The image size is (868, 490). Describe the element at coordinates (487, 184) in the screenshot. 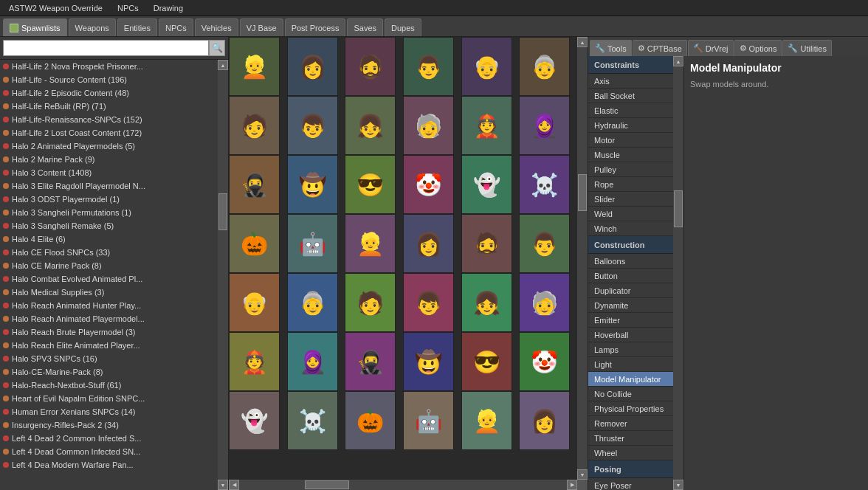

I see `npc-cell-r2-c4: 👻` at that location.